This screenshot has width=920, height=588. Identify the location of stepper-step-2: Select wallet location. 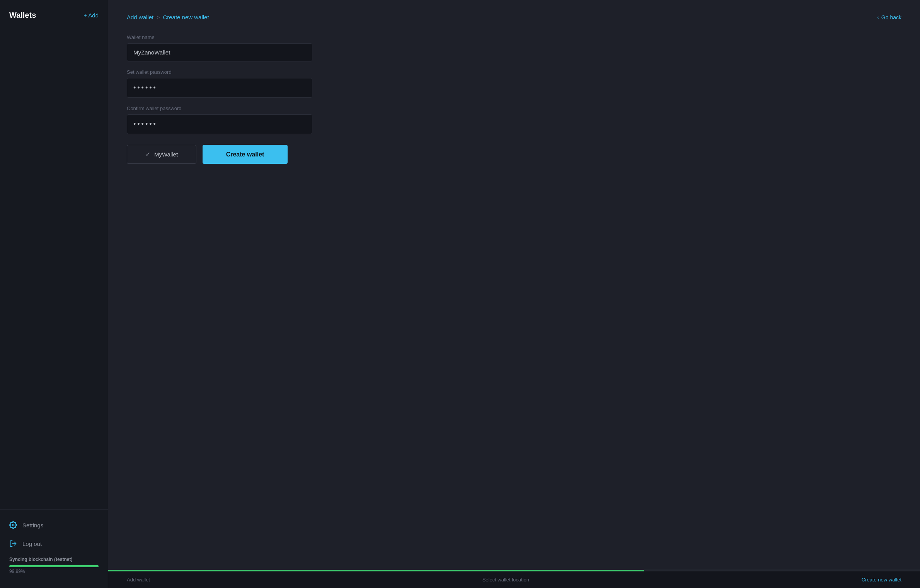
(506, 580).